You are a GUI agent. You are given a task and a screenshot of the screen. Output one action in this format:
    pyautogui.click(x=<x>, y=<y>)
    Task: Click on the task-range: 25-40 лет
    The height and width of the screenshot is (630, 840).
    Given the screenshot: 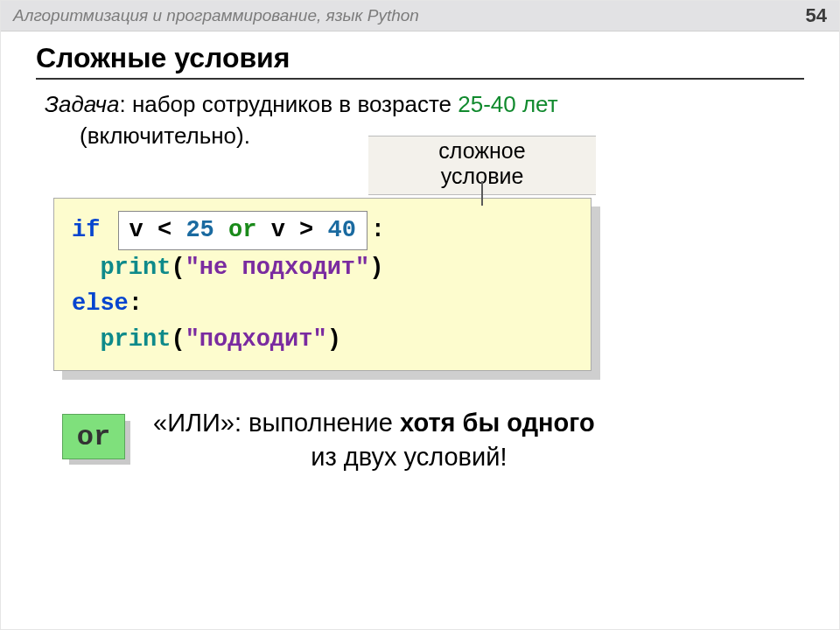 What is the action you would take?
    pyautogui.click(x=508, y=104)
    